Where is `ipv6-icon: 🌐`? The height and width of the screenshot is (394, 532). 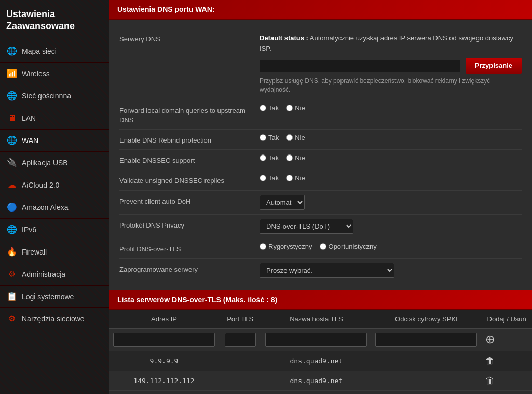 ipv6-icon: 🌐 is located at coordinates (12, 230).